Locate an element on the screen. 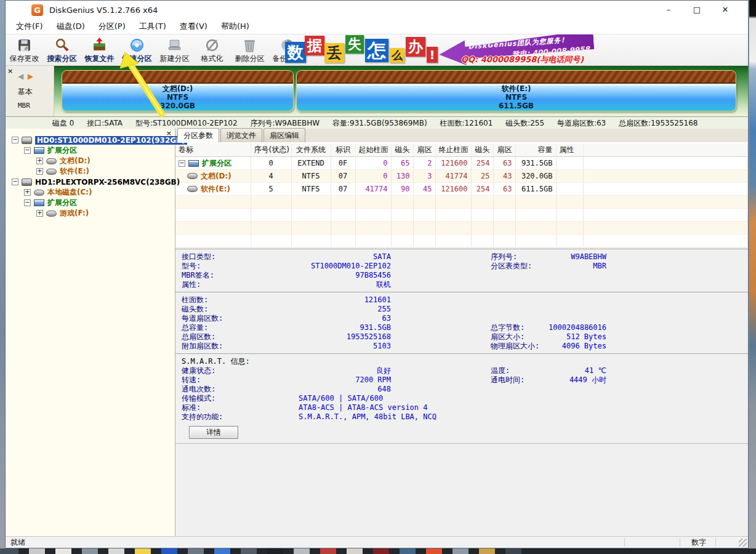 The height and width of the screenshot is (554, 756). cell-start-cyl: 41774 is located at coordinates (373, 190).